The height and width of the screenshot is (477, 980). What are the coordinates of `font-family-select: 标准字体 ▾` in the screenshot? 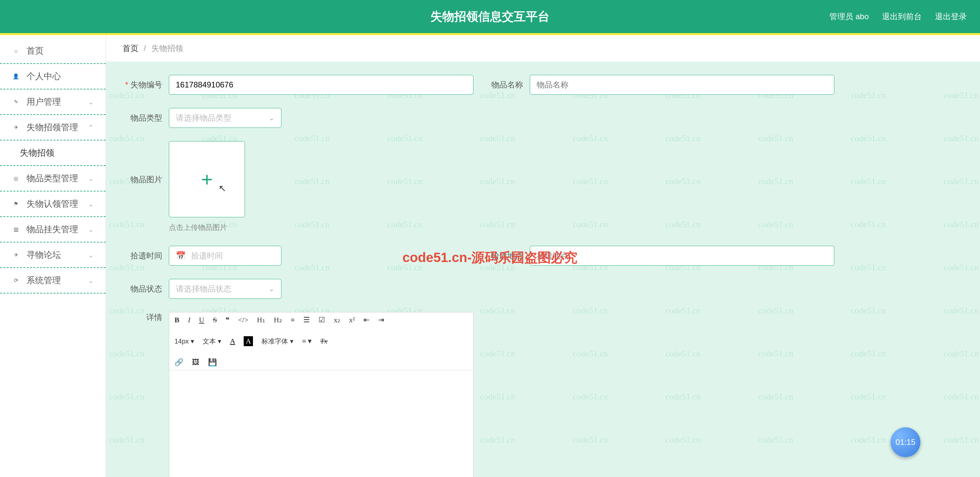 It's located at (278, 341).